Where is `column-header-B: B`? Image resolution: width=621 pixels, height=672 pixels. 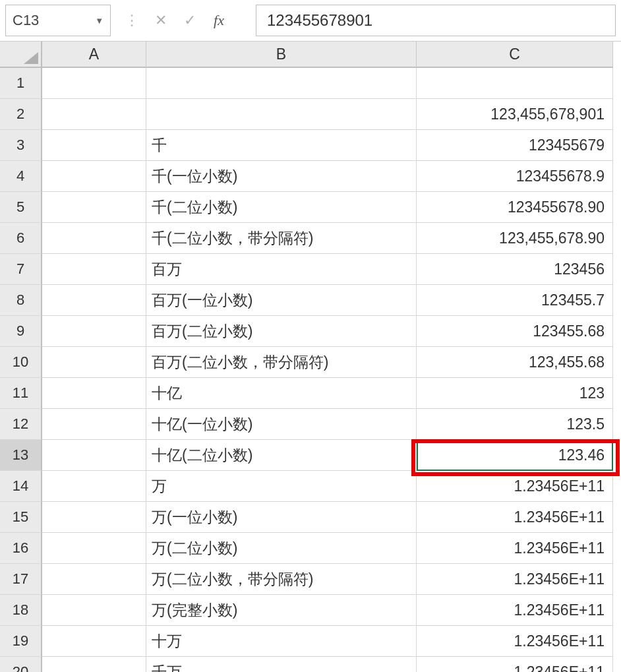 column-header-B: B is located at coordinates (281, 55).